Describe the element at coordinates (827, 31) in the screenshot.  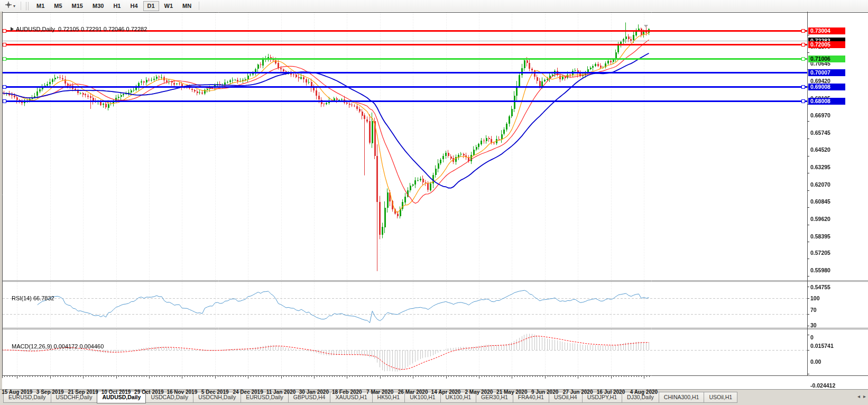
I see `price-badge-resistance-1: 0.73004` at that location.